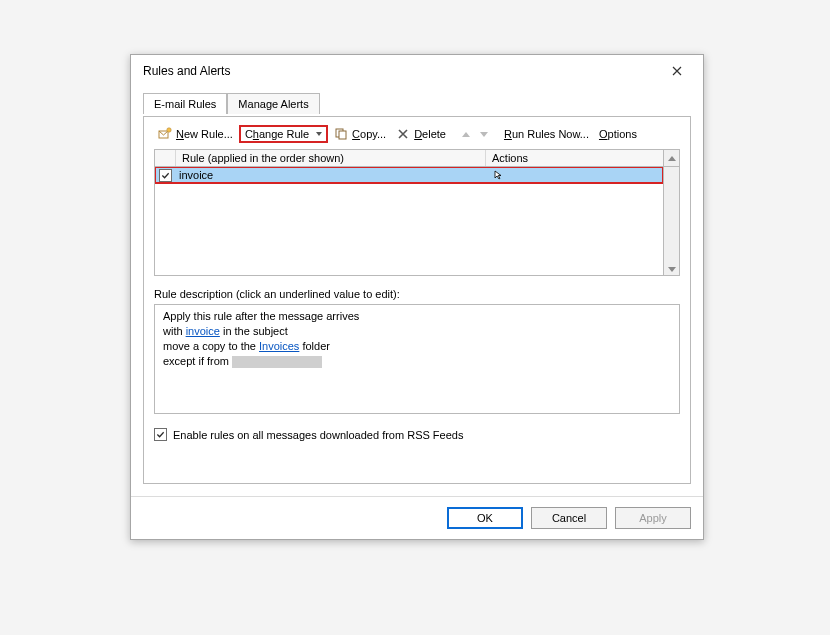 This screenshot has height=635, width=830. Describe the element at coordinates (417, 518) in the screenshot. I see `dialog-footer: OK Cancel Apply` at that location.